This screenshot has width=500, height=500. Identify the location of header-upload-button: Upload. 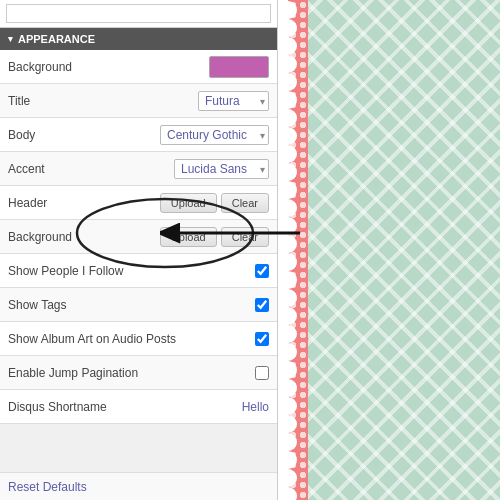
(188, 203).